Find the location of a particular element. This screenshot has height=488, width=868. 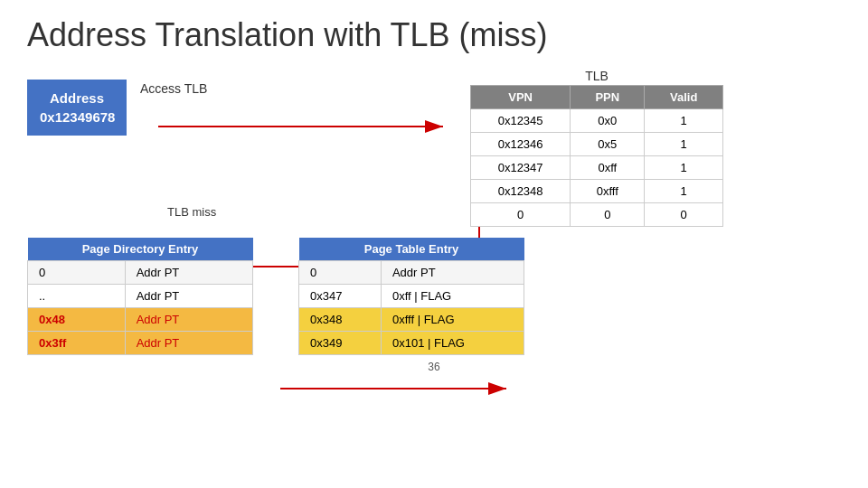

tlb-ppn-0: 0x0 is located at coordinates (608, 121).